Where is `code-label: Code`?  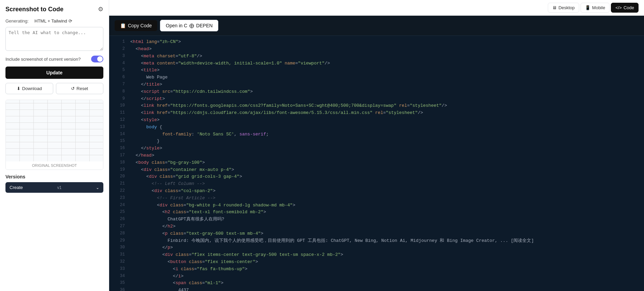
code-label: Code is located at coordinates (629, 8).